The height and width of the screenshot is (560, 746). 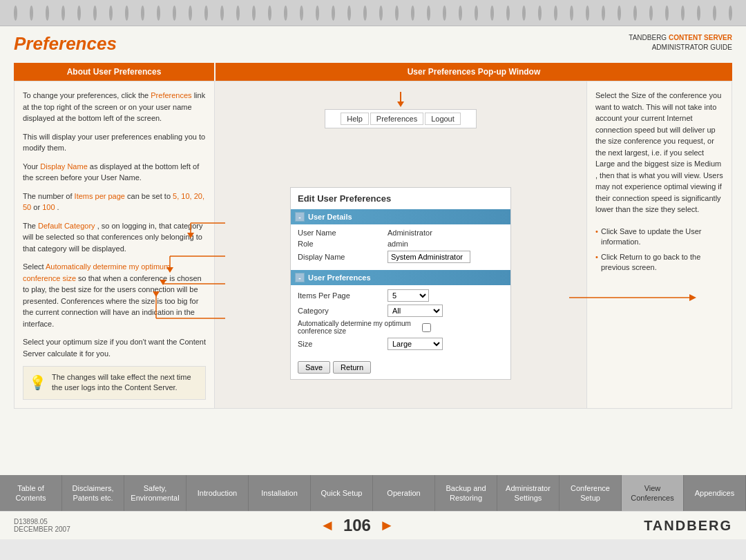 I want to click on left-para5: The Default Category , so on logging in,…, so click(x=115, y=238).